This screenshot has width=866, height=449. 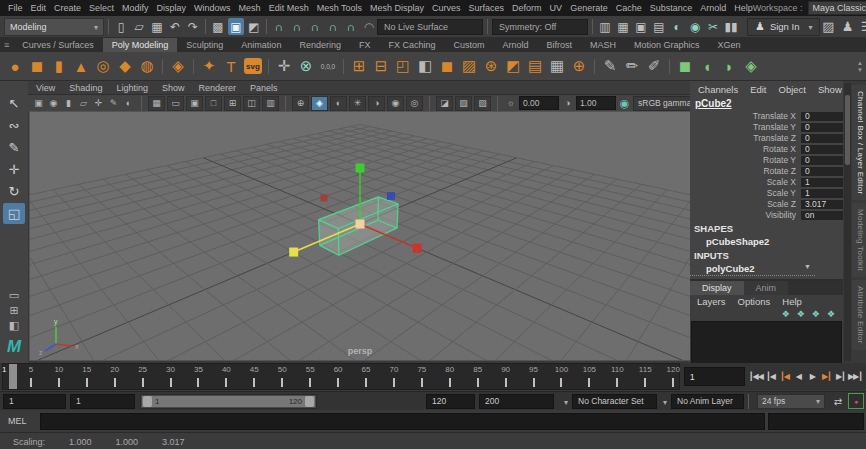 What do you see at coordinates (859, 315) in the screenshot?
I see `side-tab-attribute-editor: Attribute Editor` at bounding box center [859, 315].